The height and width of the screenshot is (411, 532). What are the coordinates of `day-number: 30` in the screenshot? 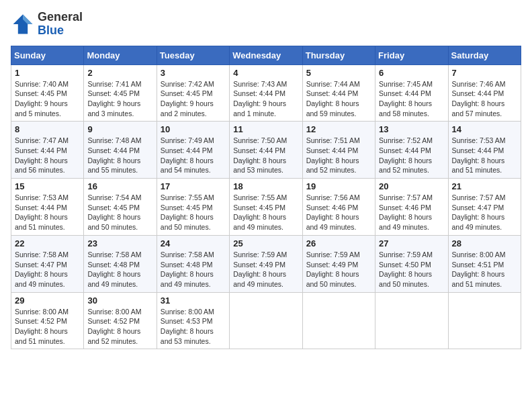 It's located at (120, 301).